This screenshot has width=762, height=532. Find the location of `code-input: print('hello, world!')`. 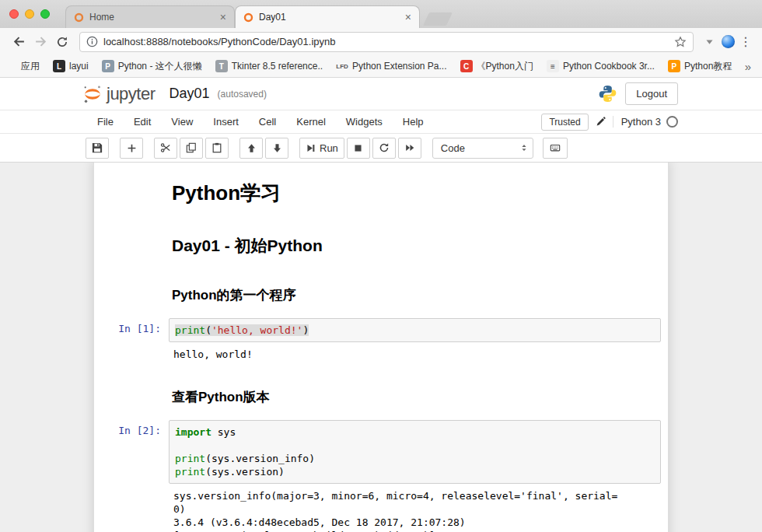

code-input: print('hello, world!') is located at coordinates (415, 330).